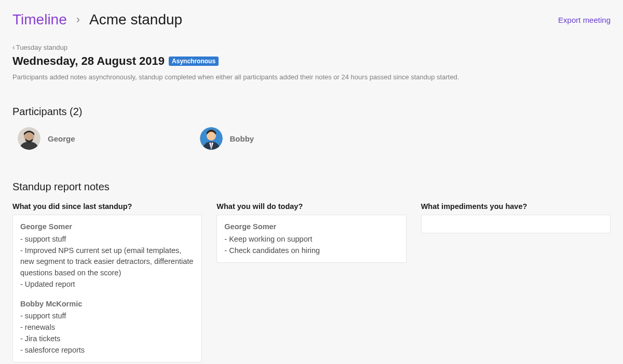  I want to click on participant-bobby: Bobby, so click(227, 138).